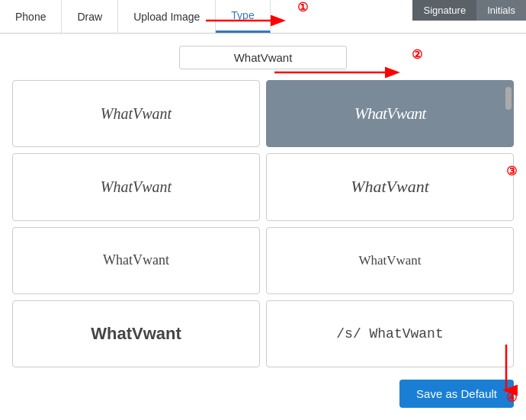  What do you see at coordinates (90, 17) in the screenshot?
I see `tab-draw: Draw` at bounding box center [90, 17].